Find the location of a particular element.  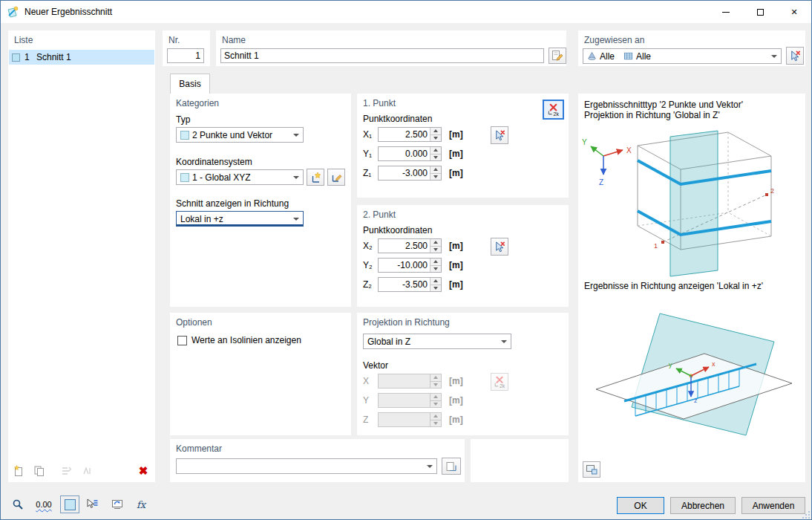

copy-icon is located at coordinates (39, 471).